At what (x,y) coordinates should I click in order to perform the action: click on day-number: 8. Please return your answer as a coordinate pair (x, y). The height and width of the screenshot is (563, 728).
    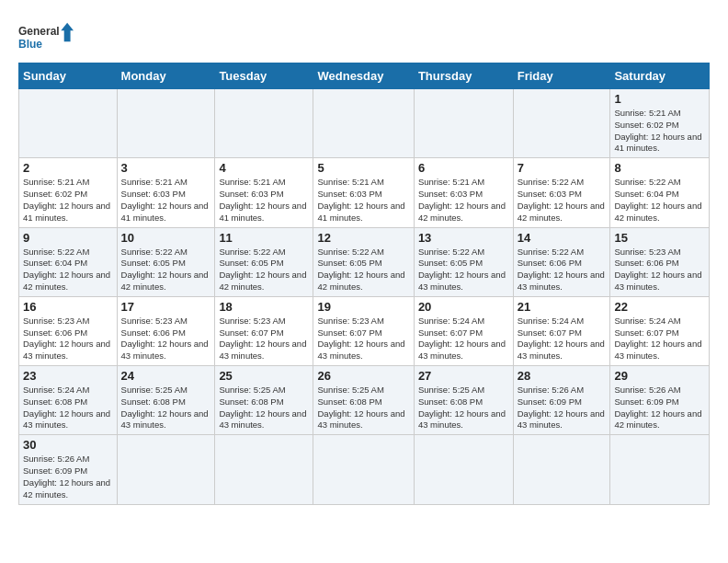
    Looking at the image, I should click on (660, 167).